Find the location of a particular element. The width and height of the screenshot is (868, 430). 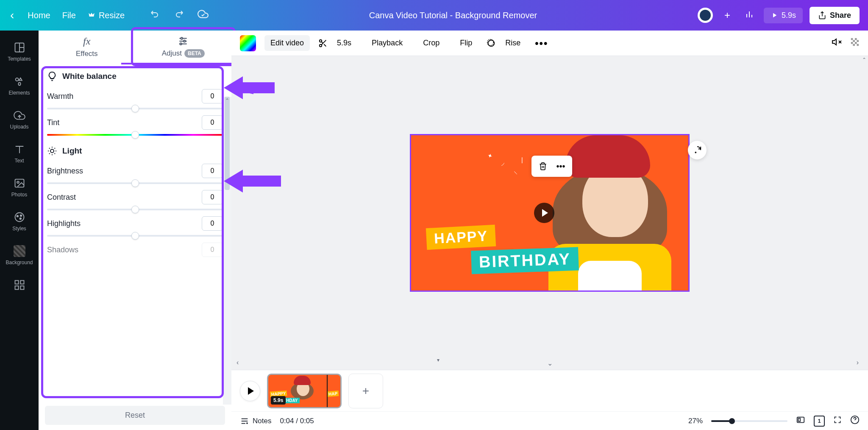

collapse-chevron-icon: ⌄ is located at coordinates (550, 363).